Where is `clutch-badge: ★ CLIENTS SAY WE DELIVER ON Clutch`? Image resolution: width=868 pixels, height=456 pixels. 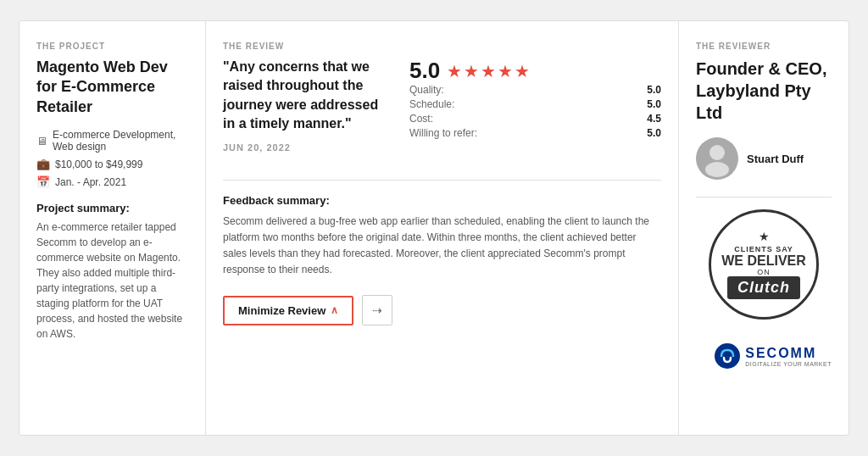
clutch-badge: ★ CLIENTS SAY WE DELIVER ON Clutch is located at coordinates (764, 264).